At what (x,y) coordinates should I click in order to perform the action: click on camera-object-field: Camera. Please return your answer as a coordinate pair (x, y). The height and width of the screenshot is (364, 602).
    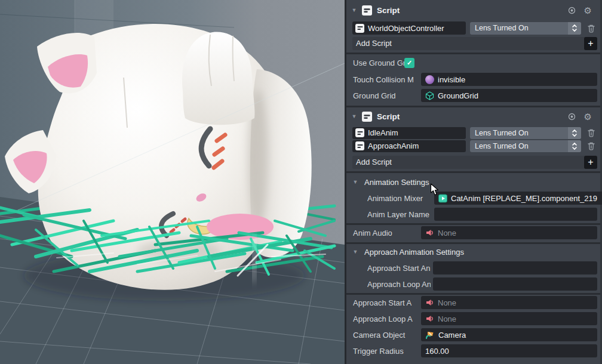
    Looking at the image, I should click on (509, 335).